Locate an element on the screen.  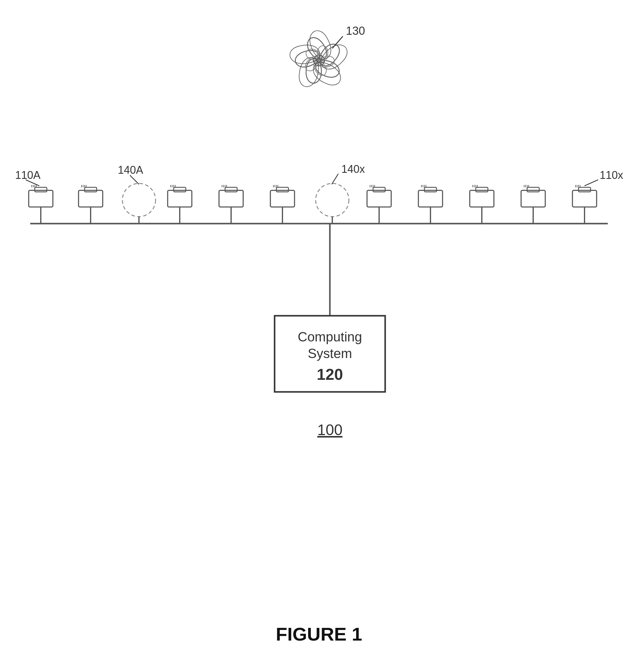
camera-110x is located at coordinates (584, 204).